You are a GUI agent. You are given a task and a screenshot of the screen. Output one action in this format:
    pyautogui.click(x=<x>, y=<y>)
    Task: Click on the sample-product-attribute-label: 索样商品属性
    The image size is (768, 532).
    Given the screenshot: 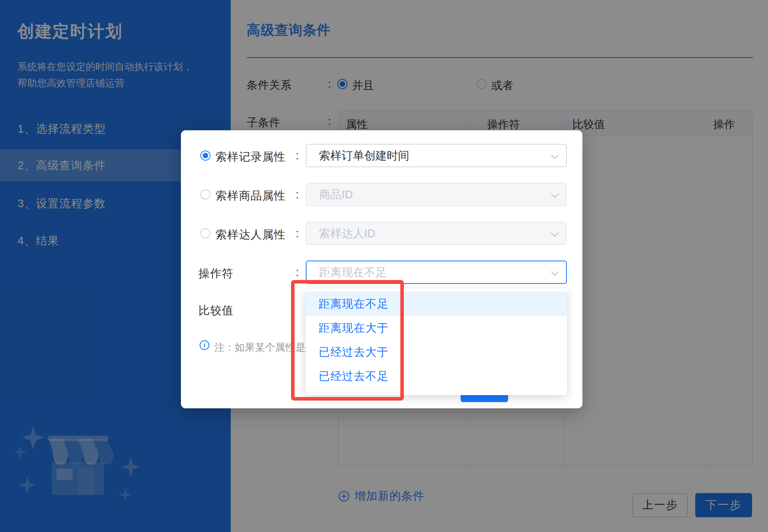 What is the action you would take?
    pyautogui.click(x=251, y=196)
    